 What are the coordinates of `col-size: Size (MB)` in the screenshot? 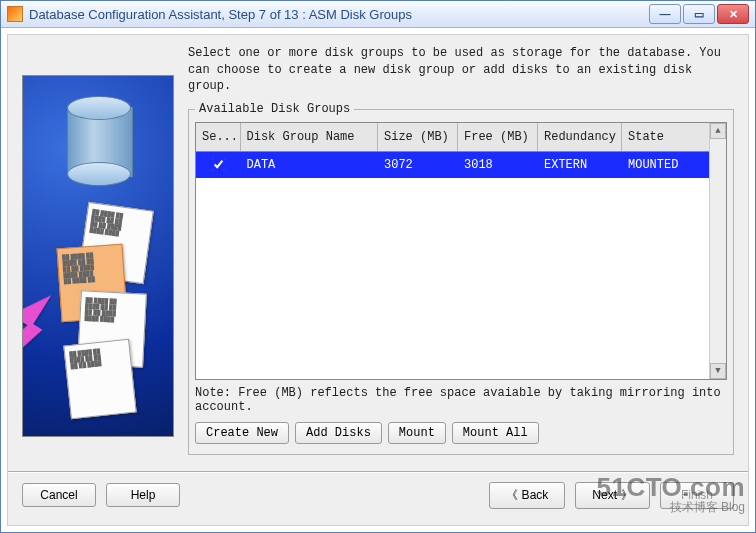 It's located at (418, 138).